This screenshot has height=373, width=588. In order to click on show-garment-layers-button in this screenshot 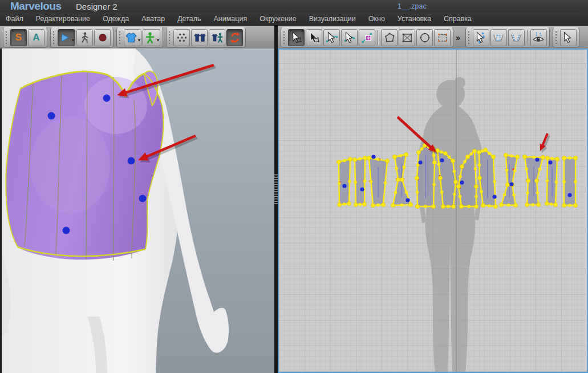, I will do `click(200, 38)`.